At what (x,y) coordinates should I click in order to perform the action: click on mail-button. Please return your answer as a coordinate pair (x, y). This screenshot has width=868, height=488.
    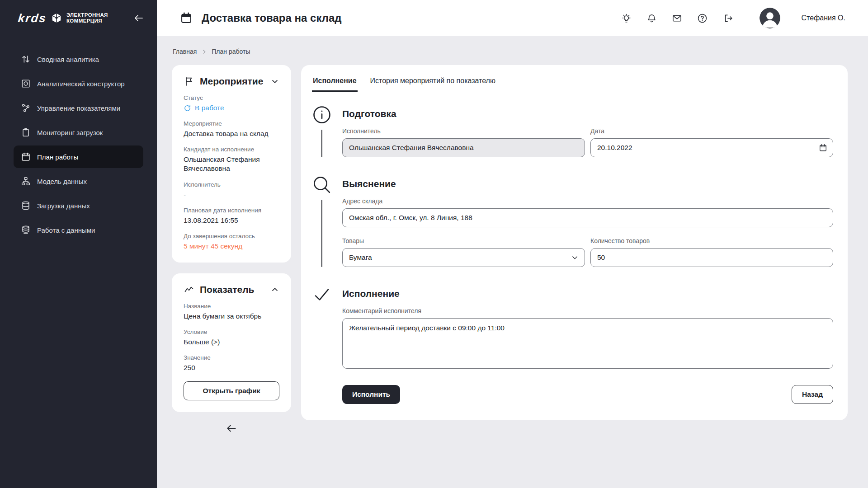
    Looking at the image, I should click on (677, 18).